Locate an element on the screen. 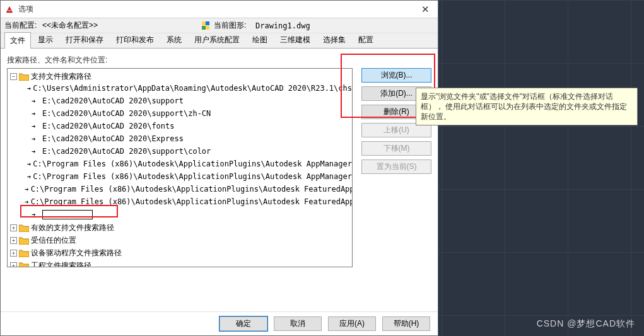 The height and width of the screenshot is (336, 644). path-item: C:\Users\Administrator\AppData\Roaming\A… is located at coordinates (187, 88).